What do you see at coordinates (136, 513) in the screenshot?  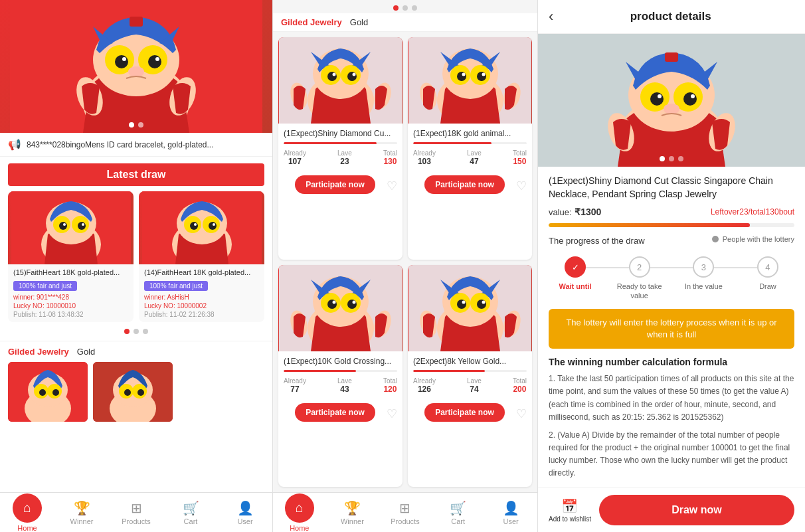 I see `left-nav-products: ⊞ Products` at bounding box center [136, 513].